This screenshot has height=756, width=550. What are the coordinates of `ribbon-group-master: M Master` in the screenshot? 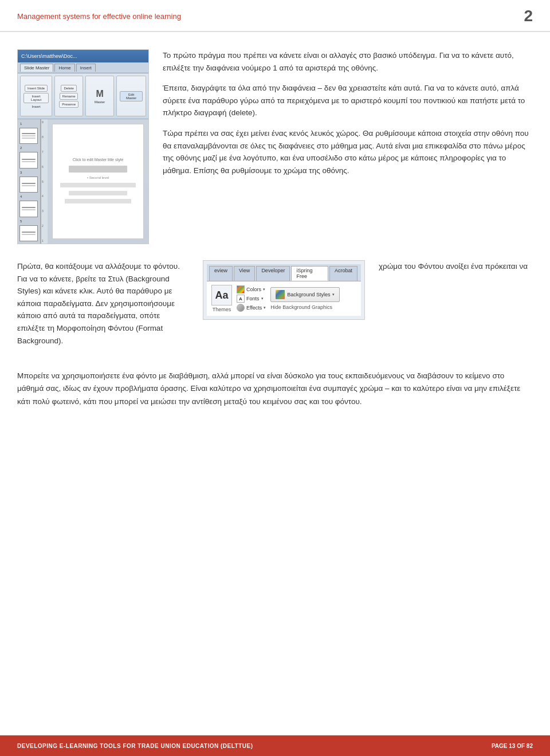 It's located at (100, 96).